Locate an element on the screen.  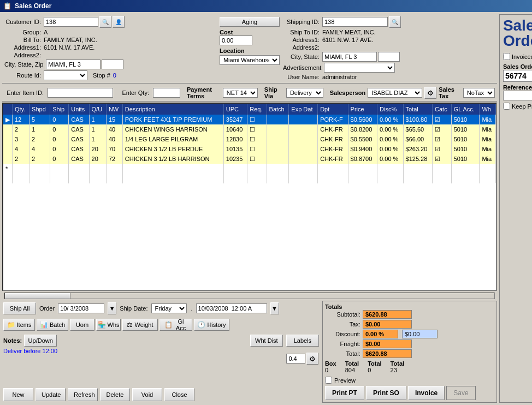
address1-label: Address1: is located at coordinates (23, 47).